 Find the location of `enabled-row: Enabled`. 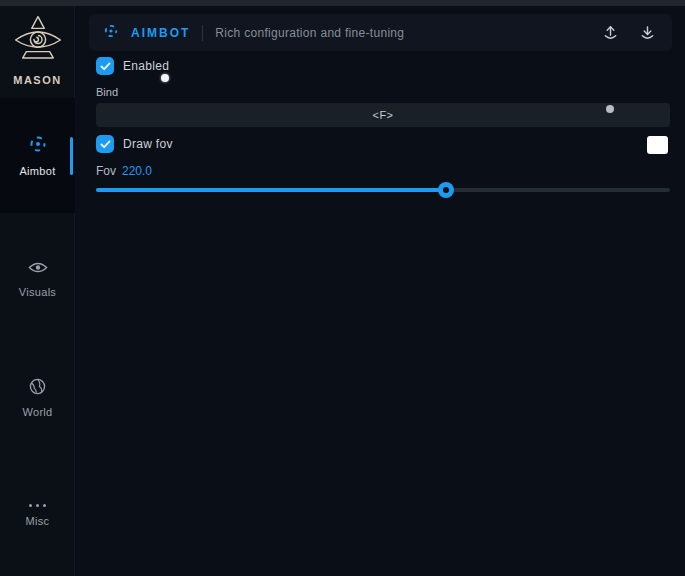

enabled-row: Enabled is located at coordinates (132, 66).